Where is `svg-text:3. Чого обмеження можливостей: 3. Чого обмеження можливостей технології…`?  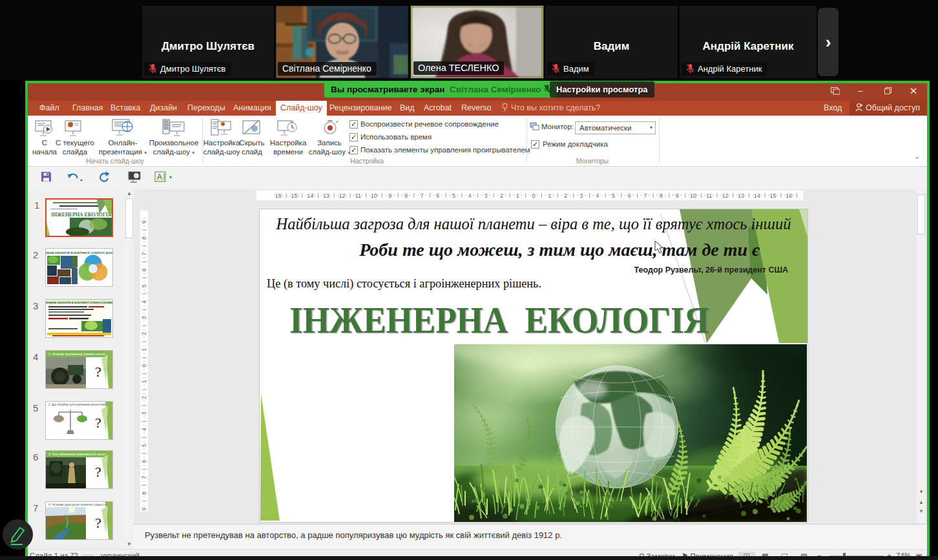
svg-text:3. Чого обмеження можливостей: 3. Чого обмеження можливостей технології… is located at coordinates (80, 454).